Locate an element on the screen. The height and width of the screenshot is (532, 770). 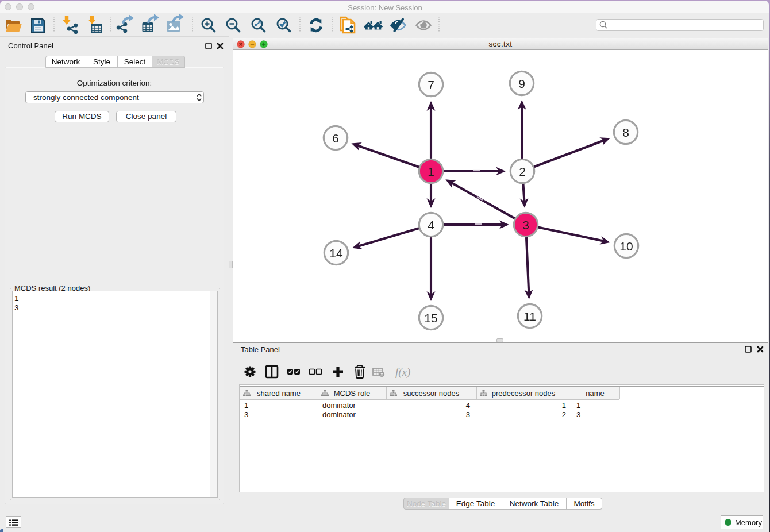
svg-text: 10 is located at coordinates (626, 246).